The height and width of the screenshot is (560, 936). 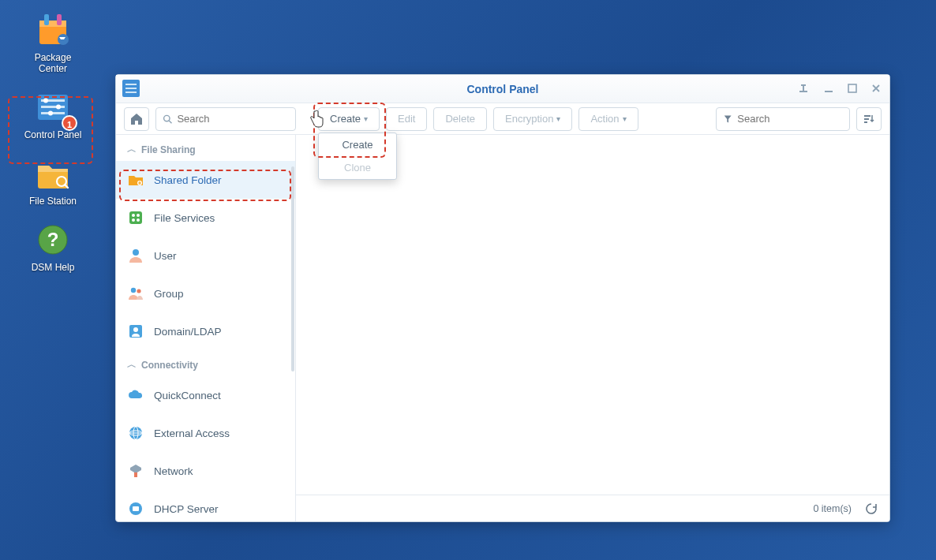 What do you see at coordinates (53, 174) in the screenshot?
I see `folder-icon` at bounding box center [53, 174].